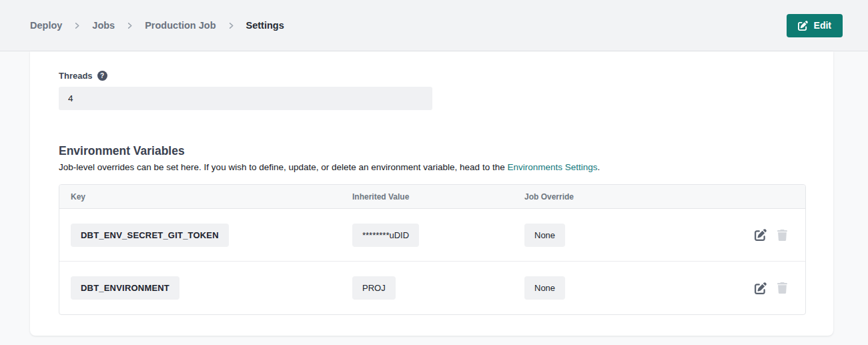 The width and height of the screenshot is (868, 345). Describe the element at coordinates (552, 167) in the screenshot. I see `environments-settings-link: Environments Settings` at that location.